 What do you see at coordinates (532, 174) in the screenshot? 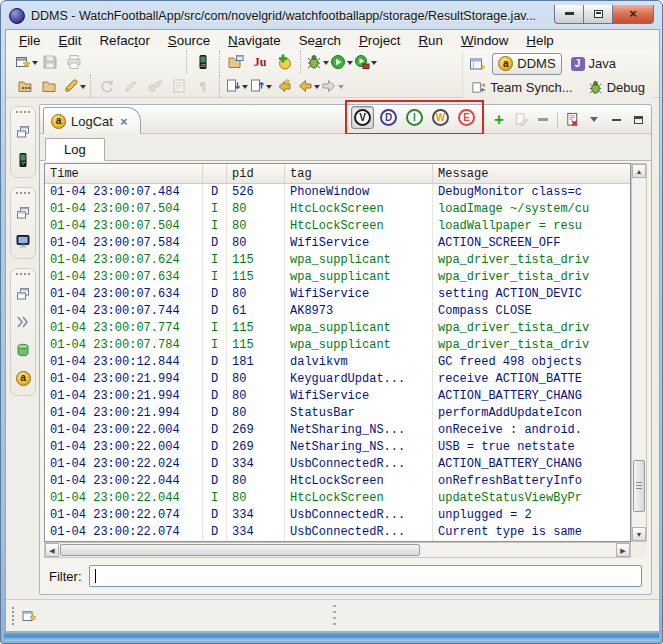
I see `column-header: Message` at bounding box center [532, 174].